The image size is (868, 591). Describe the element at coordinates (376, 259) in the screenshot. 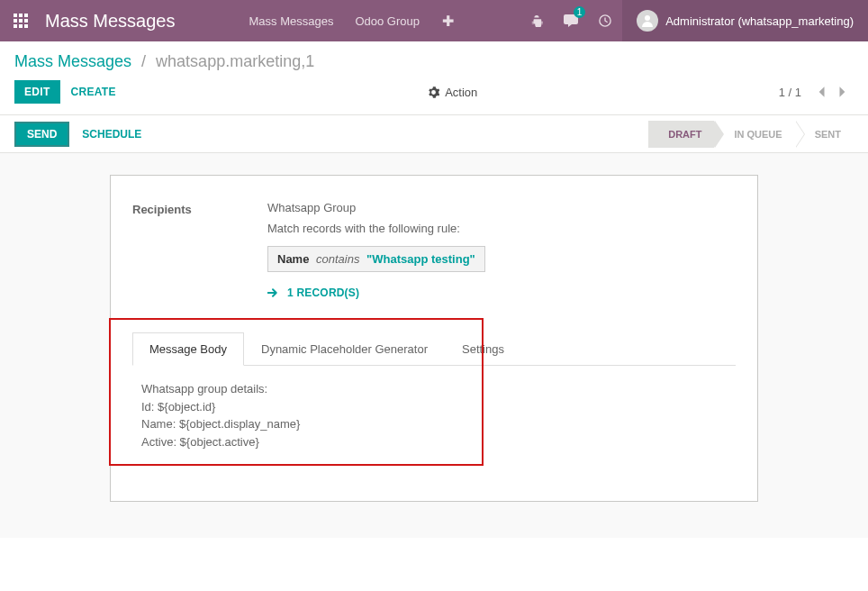

I see `domain-rule-box: Name contains "Whatsapp testing"` at that location.